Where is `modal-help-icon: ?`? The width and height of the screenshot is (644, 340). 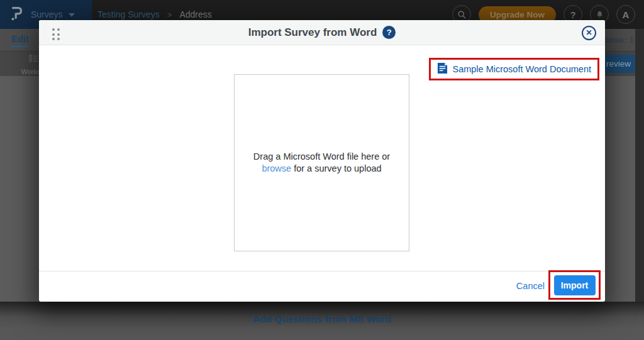
modal-help-icon: ? is located at coordinates (389, 33).